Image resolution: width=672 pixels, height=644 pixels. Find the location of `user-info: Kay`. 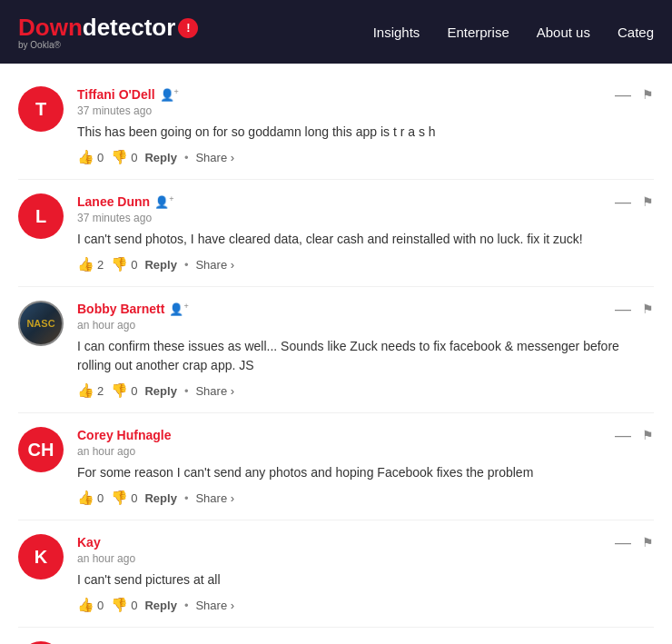

user-info: Kay is located at coordinates (89, 542).